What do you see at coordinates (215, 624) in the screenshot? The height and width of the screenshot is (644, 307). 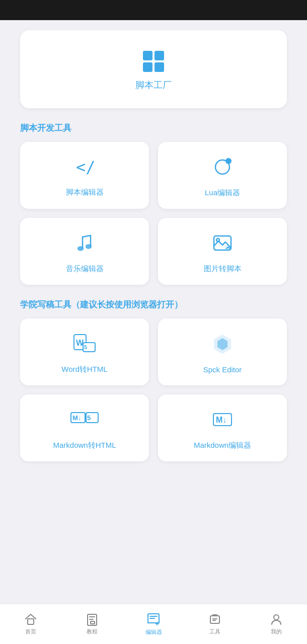 I see `nav-tools: 工具` at bounding box center [215, 624].